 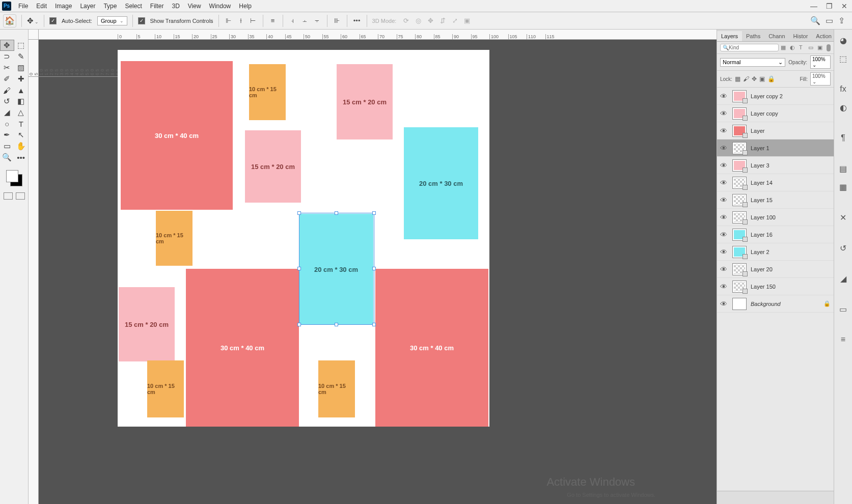 What do you see at coordinates (21, 124) in the screenshot?
I see `type-tool: T` at bounding box center [21, 124].